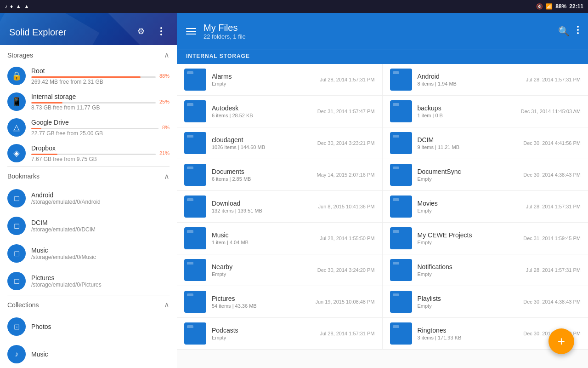  What do you see at coordinates (346, 175) in the screenshot?
I see `file-date: May 14, 2015 2:07:16 PM` at bounding box center [346, 175].